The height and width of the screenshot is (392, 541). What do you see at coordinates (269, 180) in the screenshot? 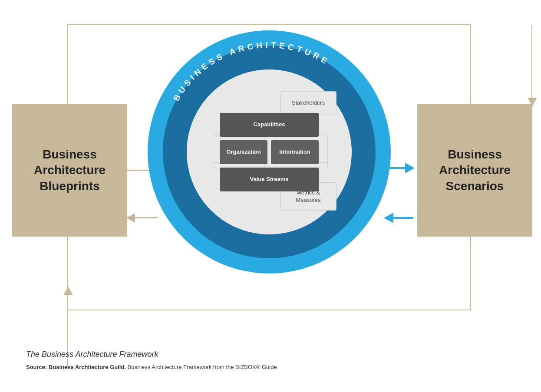
I see `value-streams-box: Value Streams` at bounding box center [269, 180].